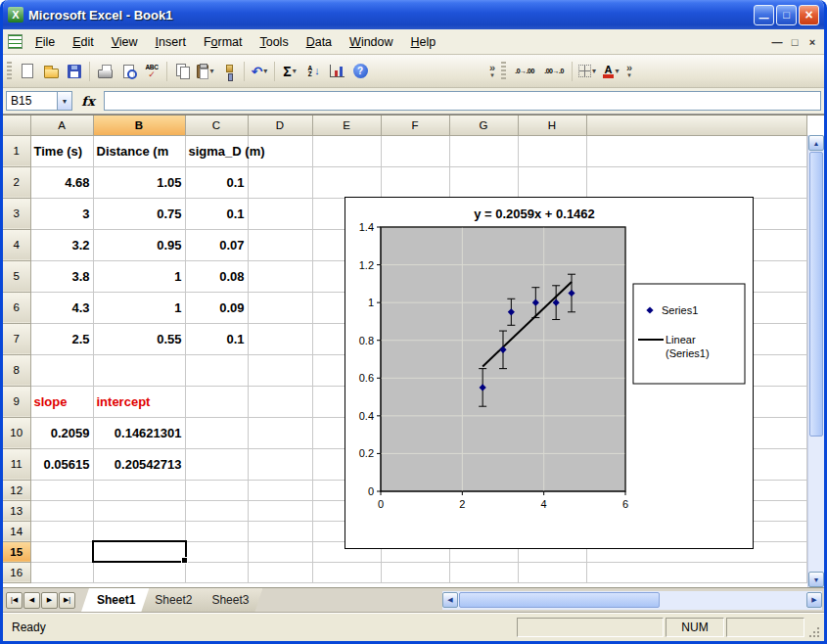 This screenshot has width=827, height=644. Describe the element at coordinates (62, 213) in the screenshot. I see `cell-A3: 3` at that location.